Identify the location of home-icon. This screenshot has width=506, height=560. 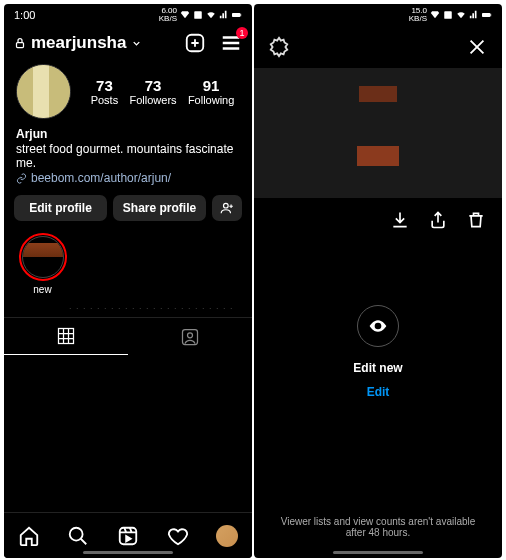
(29, 536).